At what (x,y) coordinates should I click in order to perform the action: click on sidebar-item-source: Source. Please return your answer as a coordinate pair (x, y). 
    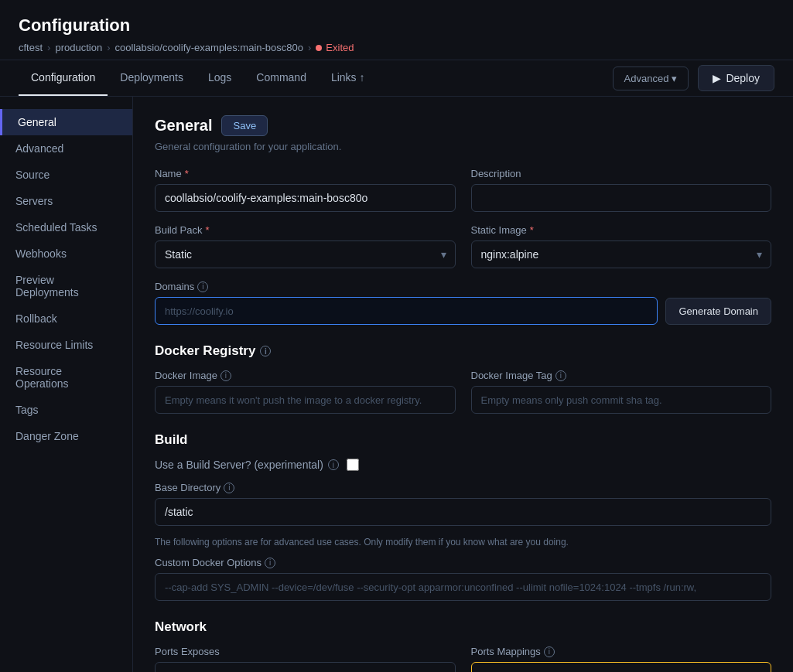
    Looking at the image, I should click on (67, 175).